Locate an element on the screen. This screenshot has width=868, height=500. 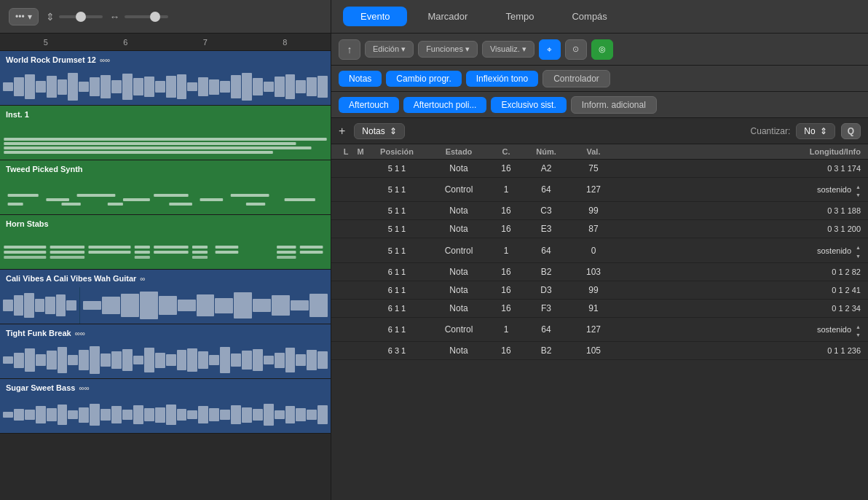
cell-info: sostenido is located at coordinates (738, 250).